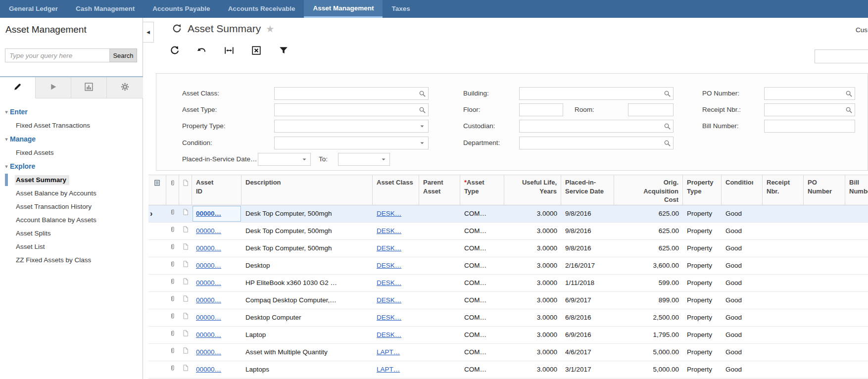 This screenshot has width=868, height=379. What do you see at coordinates (532, 190) in the screenshot?
I see `col-header-useful-life: Useful Life, Years` at bounding box center [532, 190].